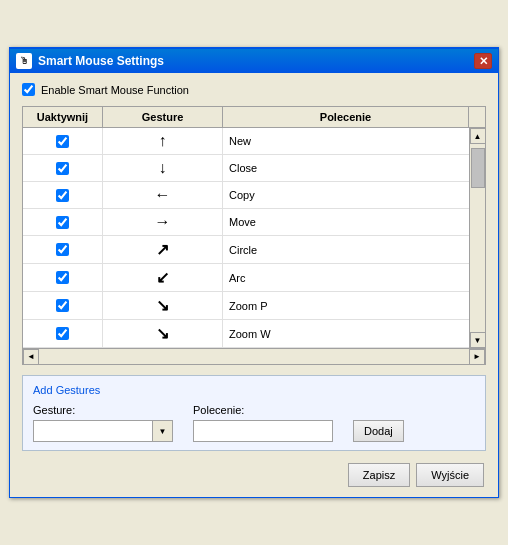 The height and width of the screenshot is (545, 508). Describe the element at coordinates (246, 222) in the screenshot. I see `table-row: →` at that location.